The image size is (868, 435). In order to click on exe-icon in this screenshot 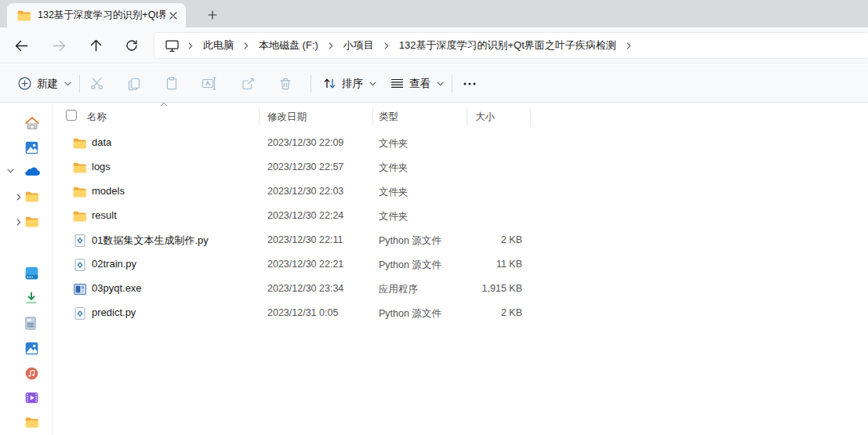, I will do `click(80, 288)`.